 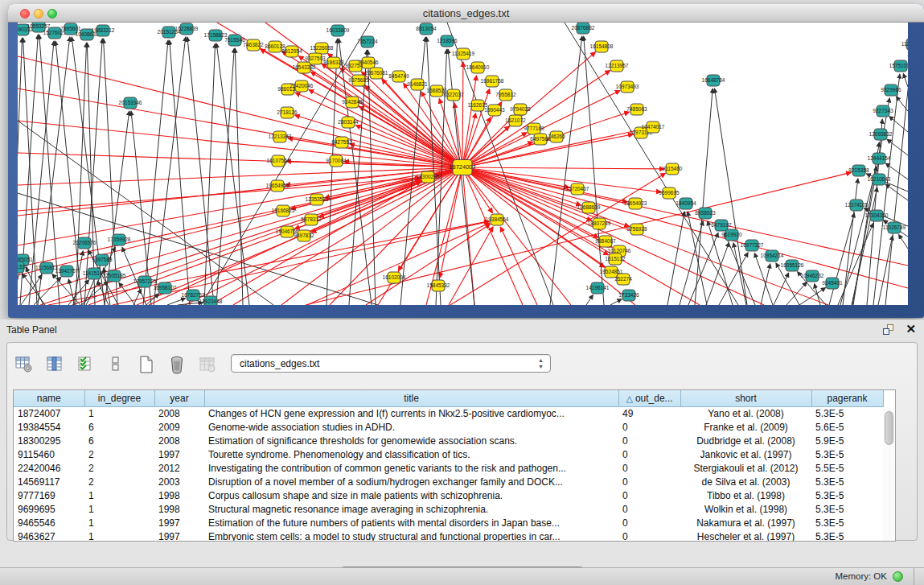 I want to click on graph-node: 12374105, so click(x=857, y=205).